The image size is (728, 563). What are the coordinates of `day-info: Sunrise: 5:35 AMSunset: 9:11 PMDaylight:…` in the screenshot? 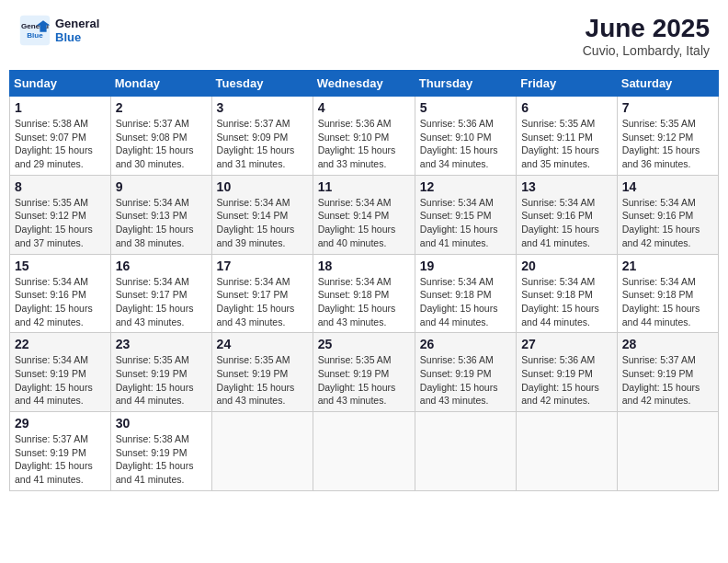 It's located at (561, 144).